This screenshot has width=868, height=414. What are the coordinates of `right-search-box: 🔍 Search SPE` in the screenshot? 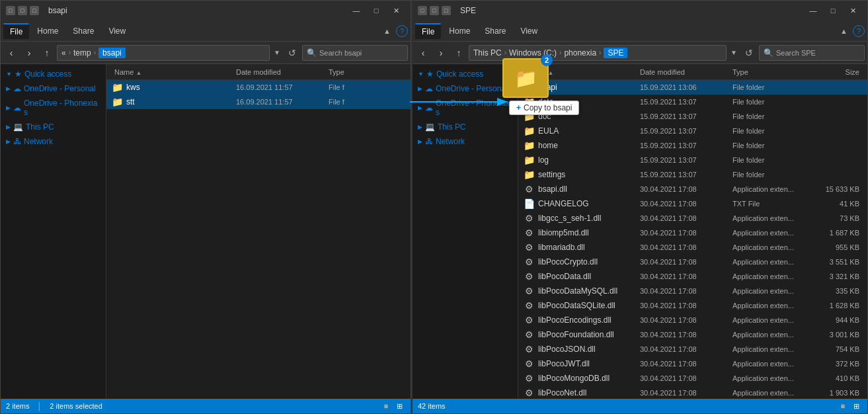 It's located at (812, 53).